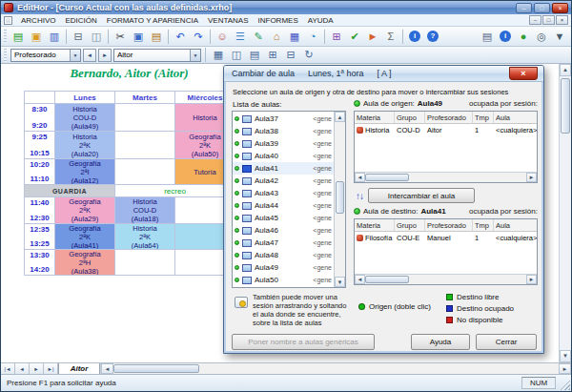 Image resolution: width=572 pixels, height=392 pixels. What do you see at coordinates (23, 368) in the screenshot?
I see `tab-nav-button-1: ◄` at bounding box center [23, 368].